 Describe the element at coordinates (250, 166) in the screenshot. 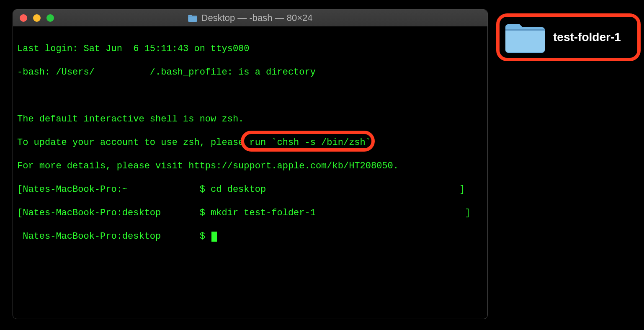

I see `terminal-line: For more details, please visit https://s…` at that location.